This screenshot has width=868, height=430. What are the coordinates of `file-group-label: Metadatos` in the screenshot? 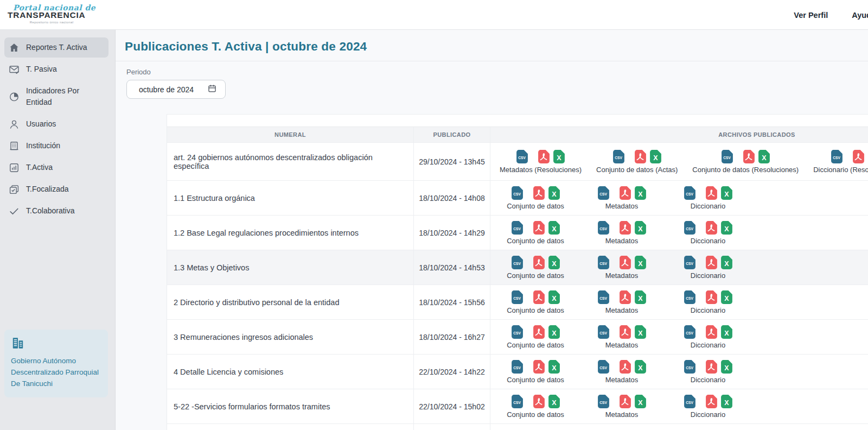 It's located at (622, 415).